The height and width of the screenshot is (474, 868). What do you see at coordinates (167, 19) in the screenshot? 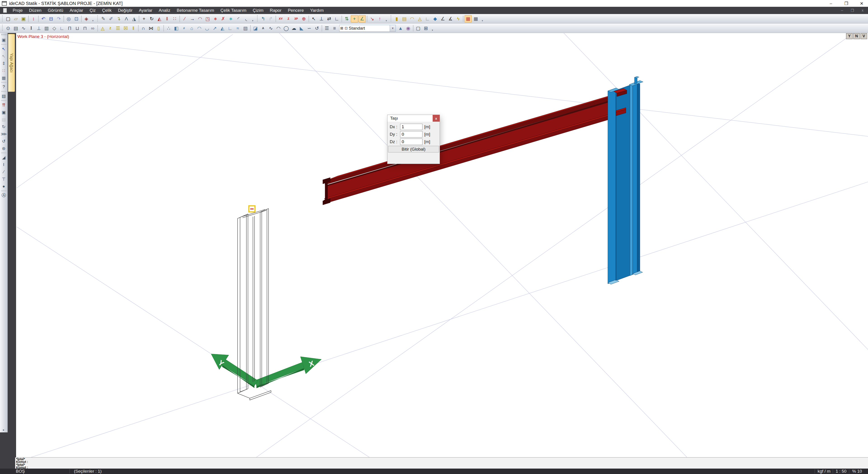
I see `stretch-icon: ‖` at bounding box center [167, 19].